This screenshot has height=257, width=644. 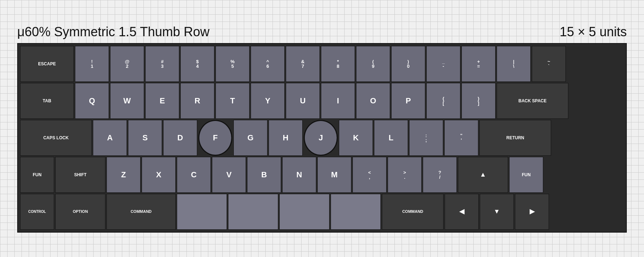 What do you see at coordinates (123, 175) in the screenshot?
I see `key-z: Z` at bounding box center [123, 175].